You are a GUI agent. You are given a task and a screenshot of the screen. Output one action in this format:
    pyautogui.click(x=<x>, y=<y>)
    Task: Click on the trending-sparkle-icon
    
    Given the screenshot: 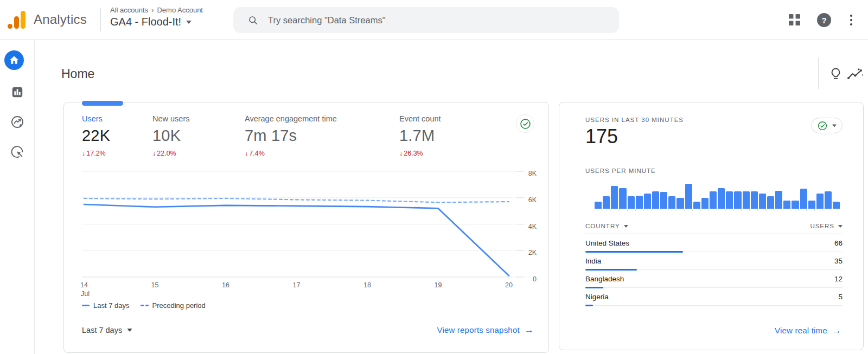 What is the action you would take?
    pyautogui.click(x=855, y=74)
    